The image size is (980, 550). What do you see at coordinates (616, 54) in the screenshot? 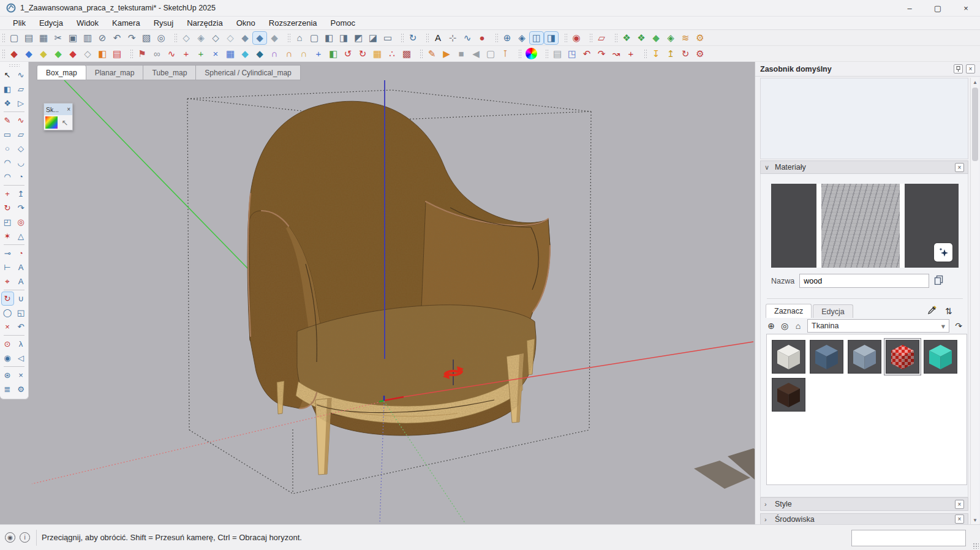
I see `texture-flip-icon: ↝` at bounding box center [616, 54].